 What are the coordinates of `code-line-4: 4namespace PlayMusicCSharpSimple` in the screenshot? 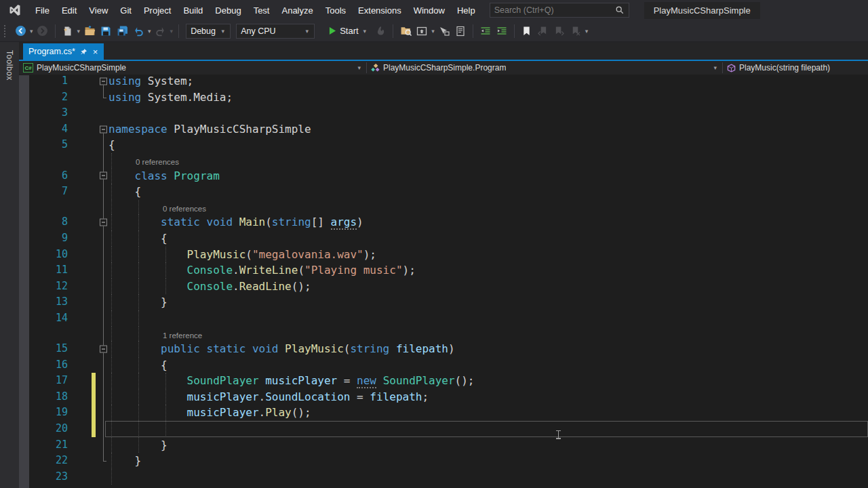 It's located at (449, 129).